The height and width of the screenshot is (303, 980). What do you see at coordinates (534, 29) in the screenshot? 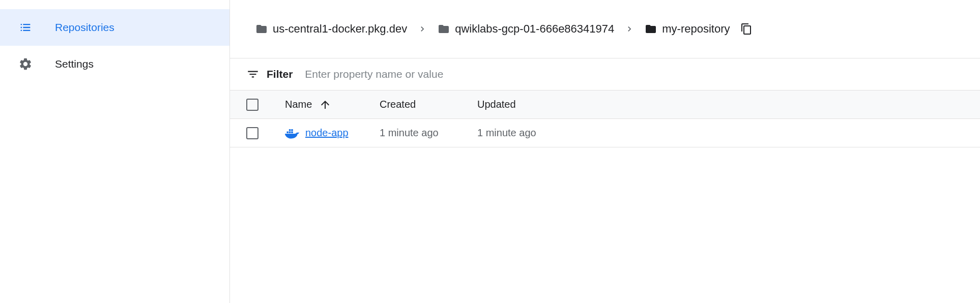
I see `breadcrumb-label: qwiklabs-gcp-01-666e86341974` at bounding box center [534, 29].